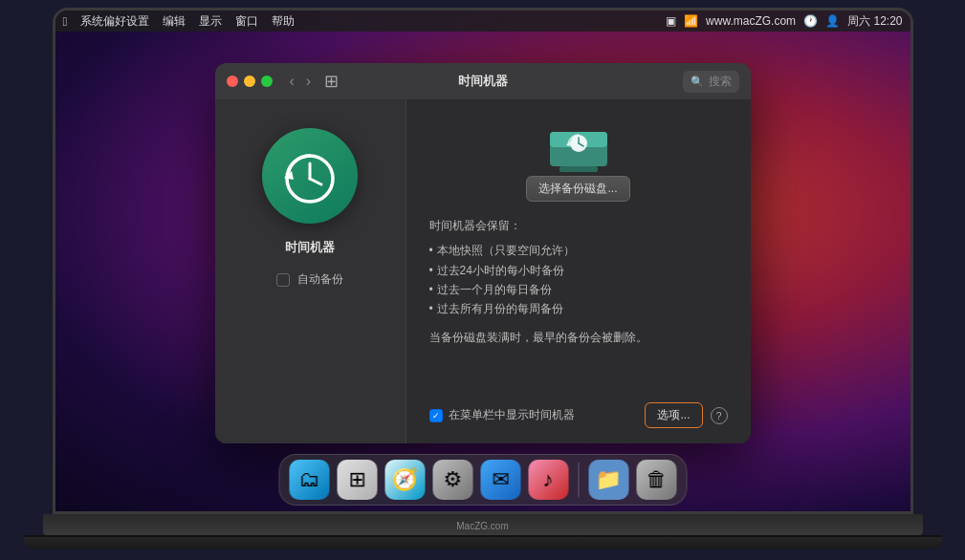  I want to click on auto-backup-label: 自动备份, so click(320, 279).